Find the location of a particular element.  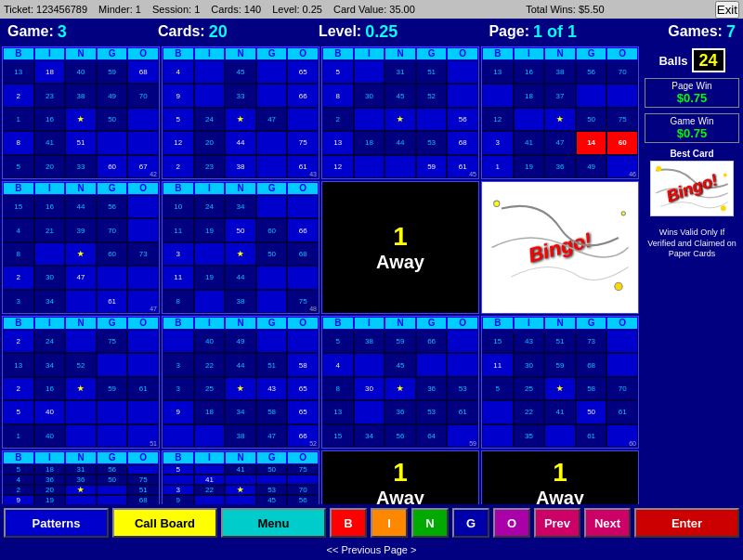

b-button: B is located at coordinates (348, 523).